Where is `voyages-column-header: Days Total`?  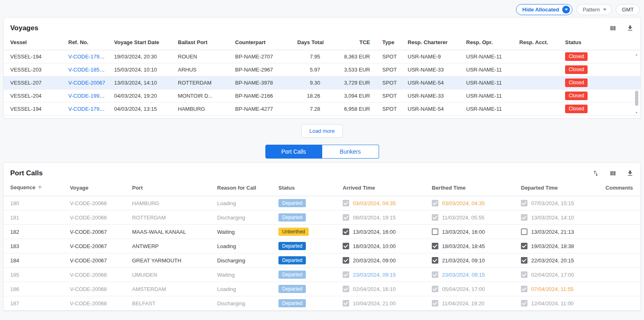
voyages-column-header: Days Total is located at coordinates (309, 43).